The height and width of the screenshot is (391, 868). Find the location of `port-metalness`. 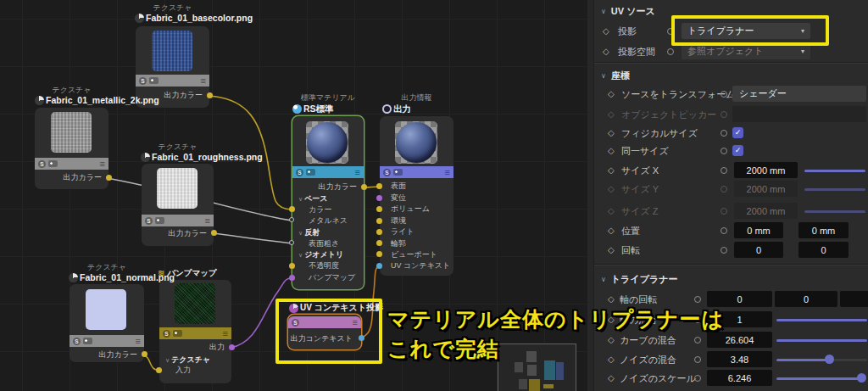

port-metalness is located at coordinates (292, 220).